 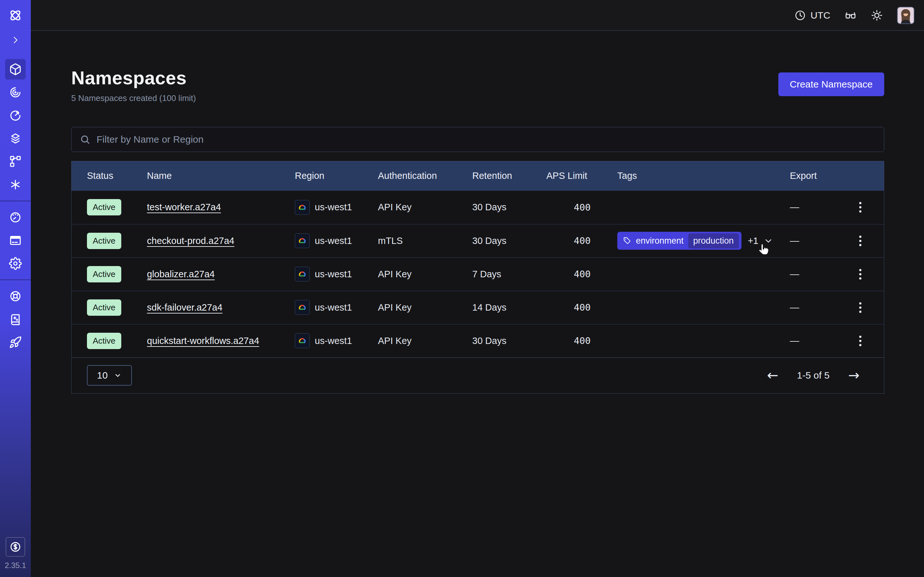 I want to click on sidebar-item-nexus, so click(x=15, y=161).